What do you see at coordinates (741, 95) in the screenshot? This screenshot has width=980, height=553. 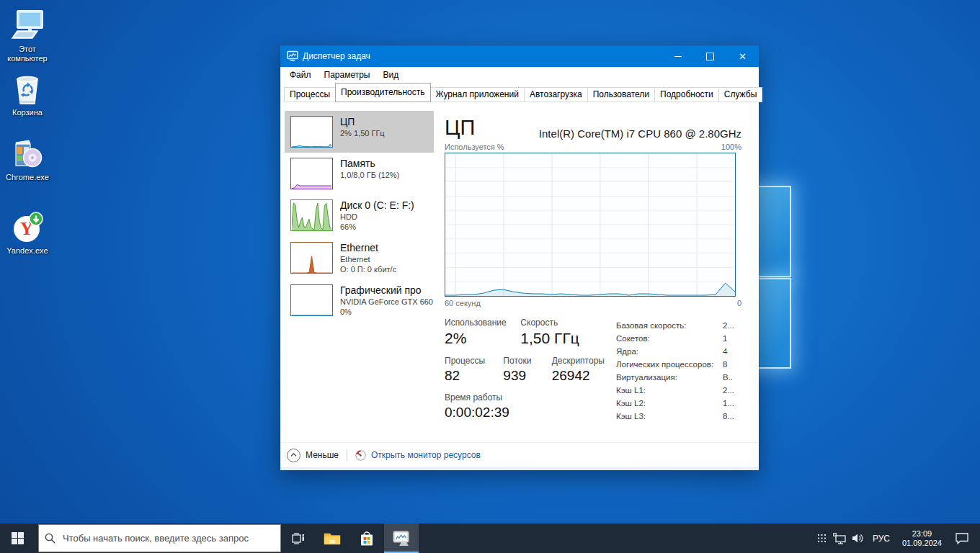 I see `tab-services: Службы` at bounding box center [741, 95].